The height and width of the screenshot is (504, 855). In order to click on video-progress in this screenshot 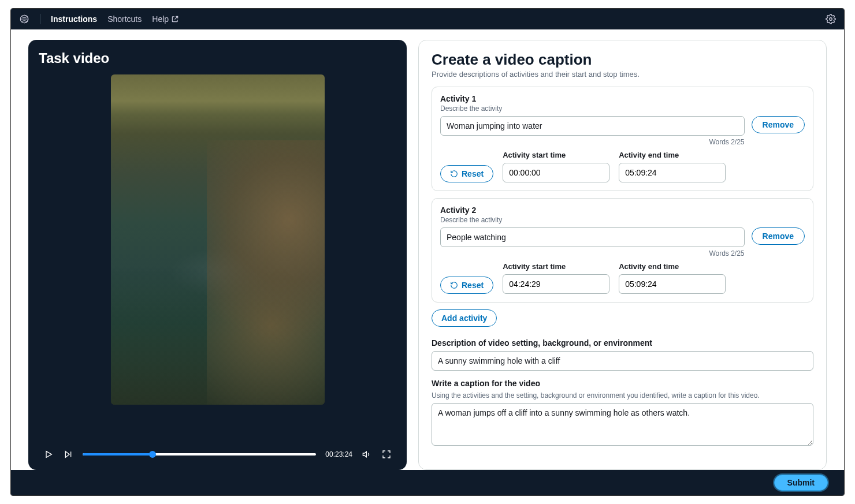, I will do `click(199, 454)`.